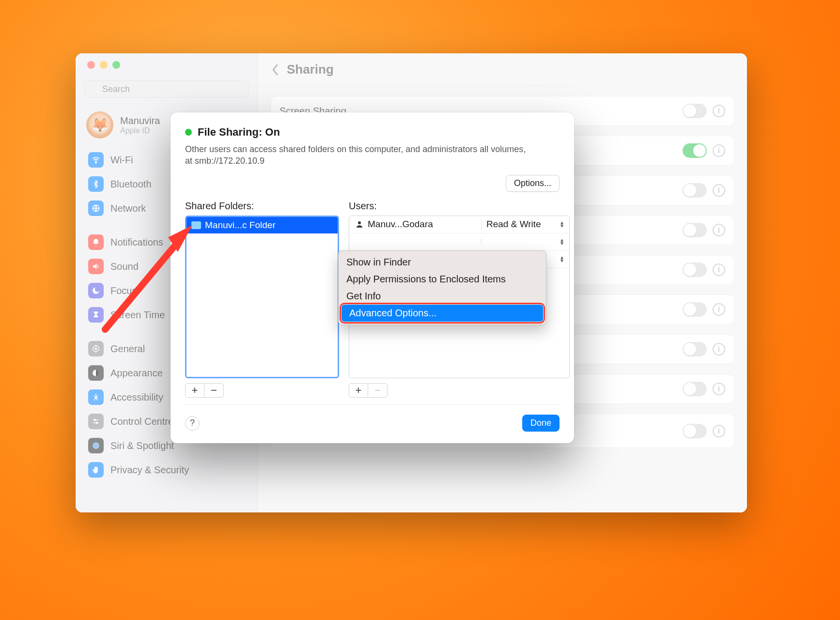 Image resolution: width=840 pixels, height=620 pixels. Describe the element at coordinates (459, 225) in the screenshot. I see `user-row: Manuv...Godara Read & Write ▴▾` at that location.